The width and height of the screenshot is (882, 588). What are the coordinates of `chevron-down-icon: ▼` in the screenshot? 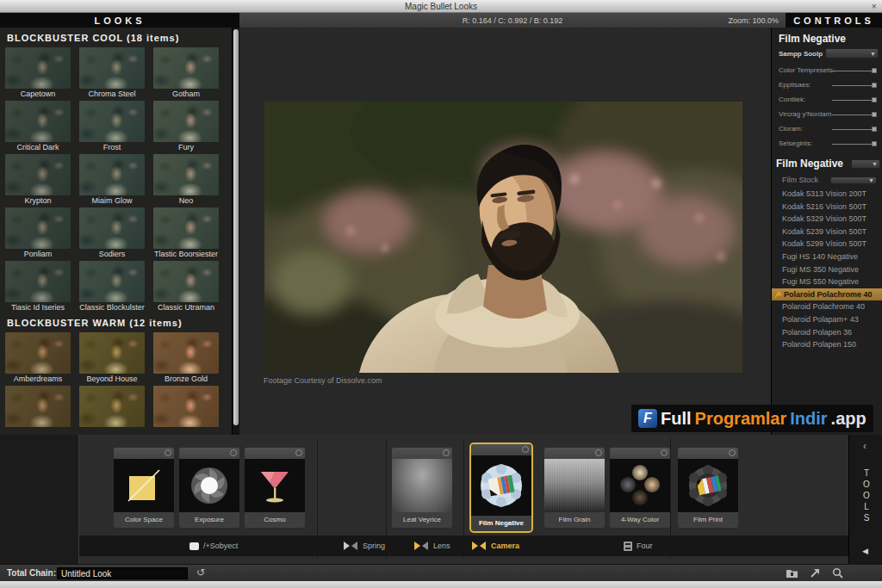 It's located at (872, 181).